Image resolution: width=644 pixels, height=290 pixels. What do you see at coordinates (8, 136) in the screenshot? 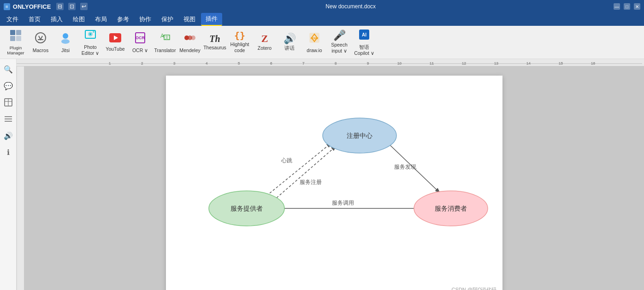
I see `speaker-sidebar-icon: 🔊` at bounding box center [8, 136].